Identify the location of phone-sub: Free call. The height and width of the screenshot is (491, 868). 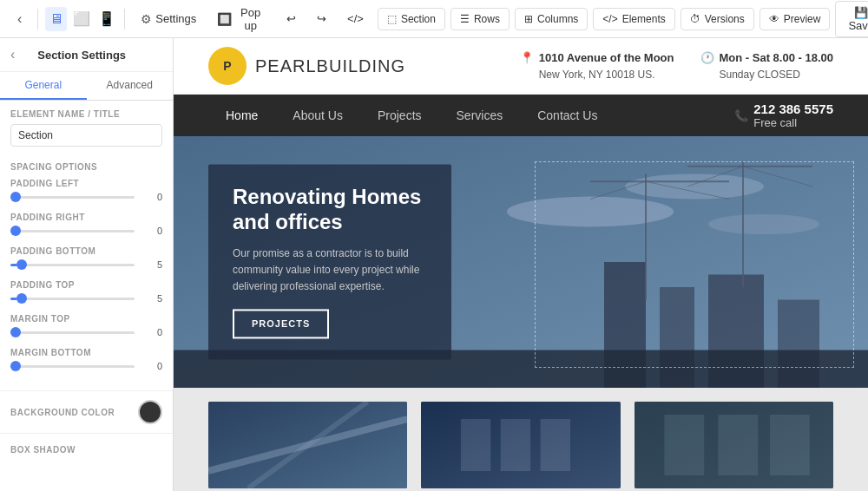
(775, 123).